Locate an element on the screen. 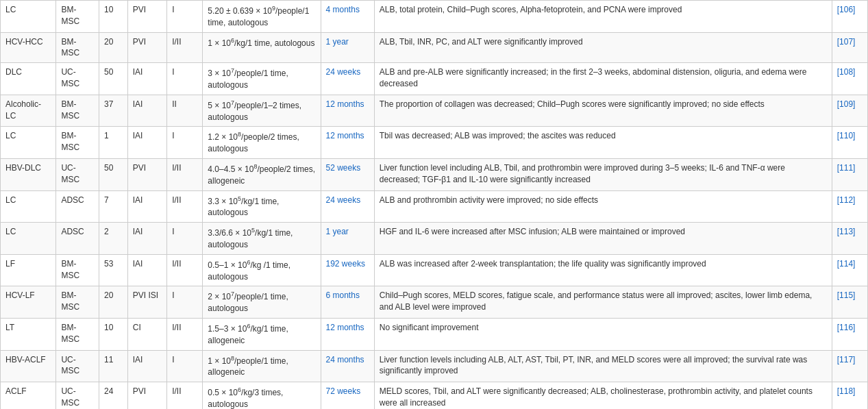  ref-cell: [107] is located at coordinates (850, 48).